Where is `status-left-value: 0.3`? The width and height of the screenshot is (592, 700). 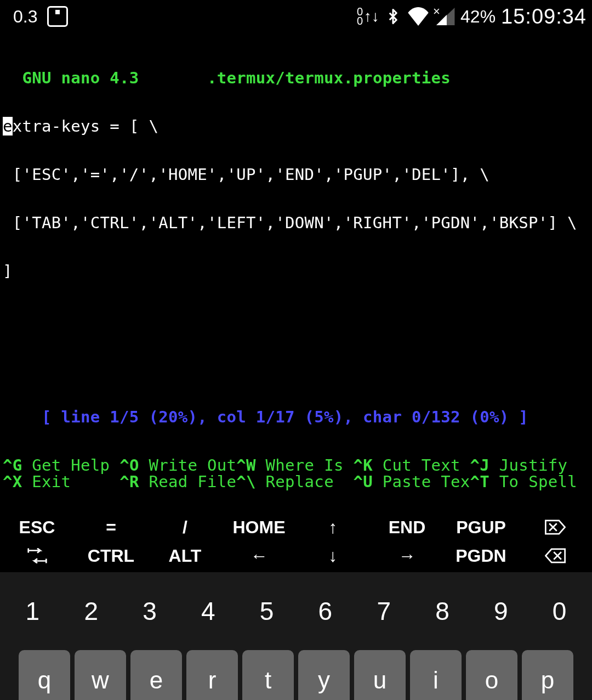
status-left-value: 0.3 is located at coordinates (25, 16).